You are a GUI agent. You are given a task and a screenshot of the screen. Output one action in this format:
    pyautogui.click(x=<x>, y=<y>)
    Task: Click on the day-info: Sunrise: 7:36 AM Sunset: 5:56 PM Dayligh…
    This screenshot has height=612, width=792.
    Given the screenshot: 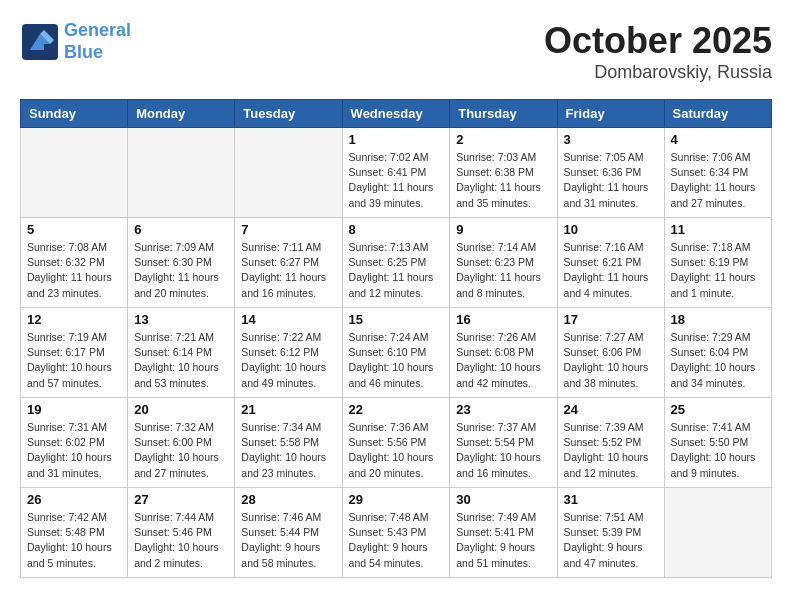 What is the action you would take?
    pyautogui.click(x=396, y=450)
    